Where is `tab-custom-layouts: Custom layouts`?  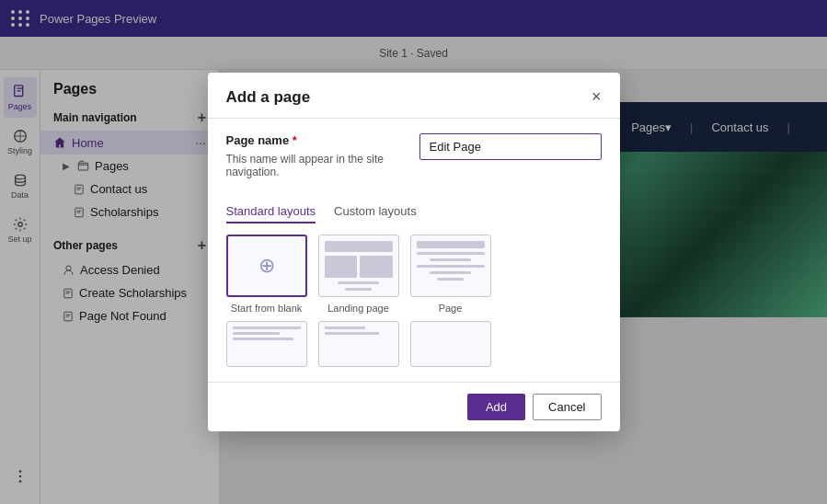
tab-custom-layouts: Custom layouts is located at coordinates (375, 212).